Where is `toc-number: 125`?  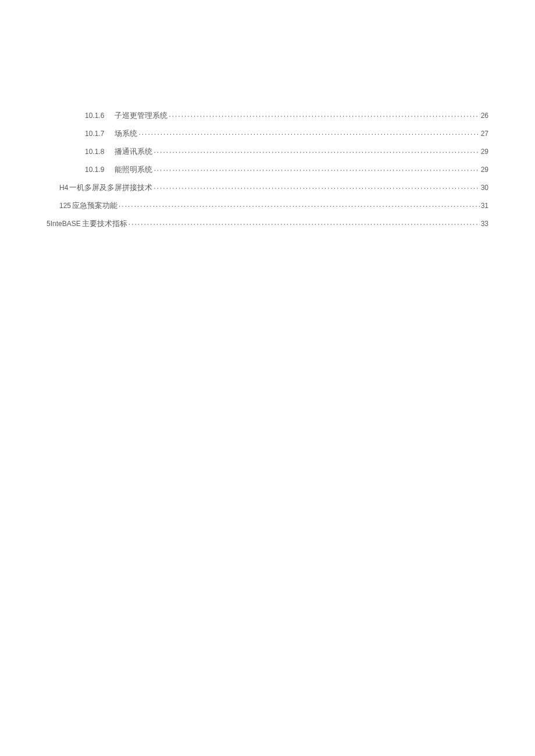
toc-number: 125 is located at coordinates (65, 206).